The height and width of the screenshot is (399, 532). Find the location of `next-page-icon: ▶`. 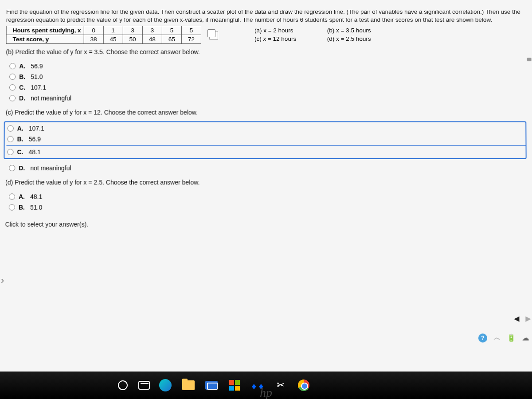

next-page-icon: ▶ is located at coordinates (528, 318).